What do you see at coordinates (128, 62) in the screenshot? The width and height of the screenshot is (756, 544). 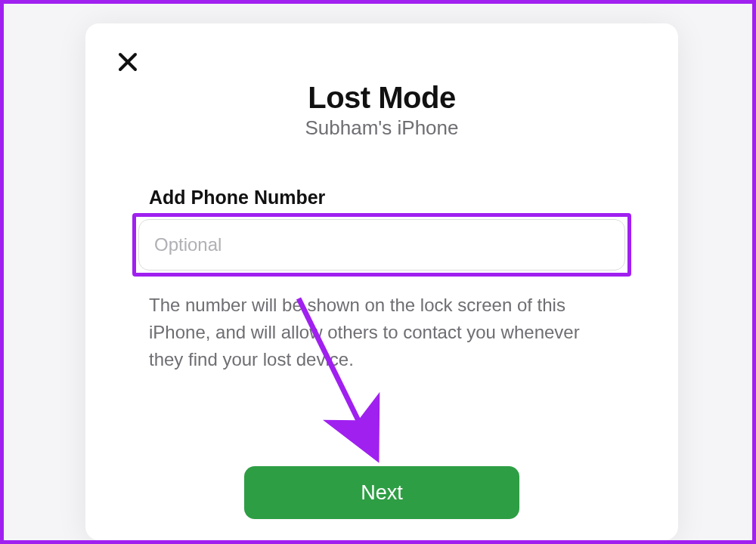 I see `close-icon` at bounding box center [128, 62].